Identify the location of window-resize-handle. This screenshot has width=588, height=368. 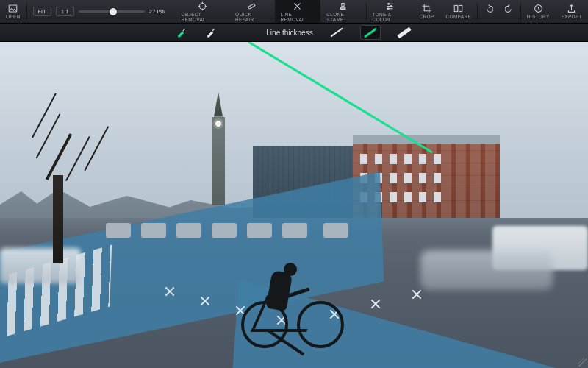
(582, 362).